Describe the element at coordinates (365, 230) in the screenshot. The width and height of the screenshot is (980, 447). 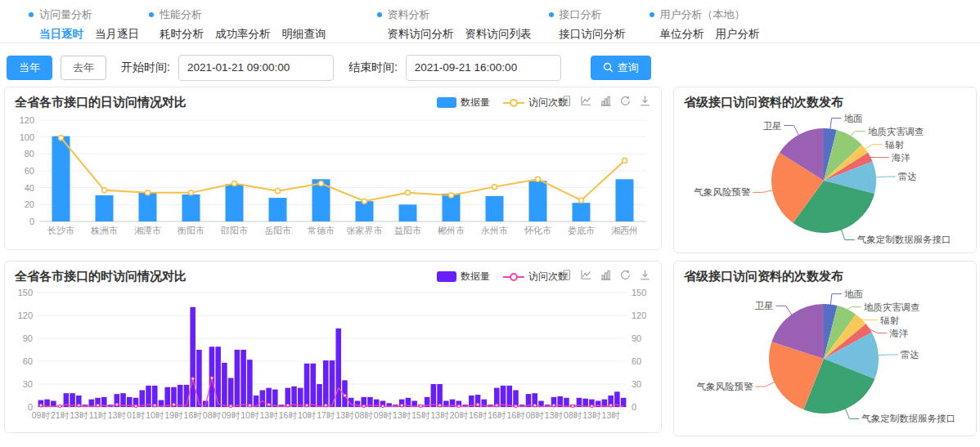
I see `svg-text: 张家界市` at that location.